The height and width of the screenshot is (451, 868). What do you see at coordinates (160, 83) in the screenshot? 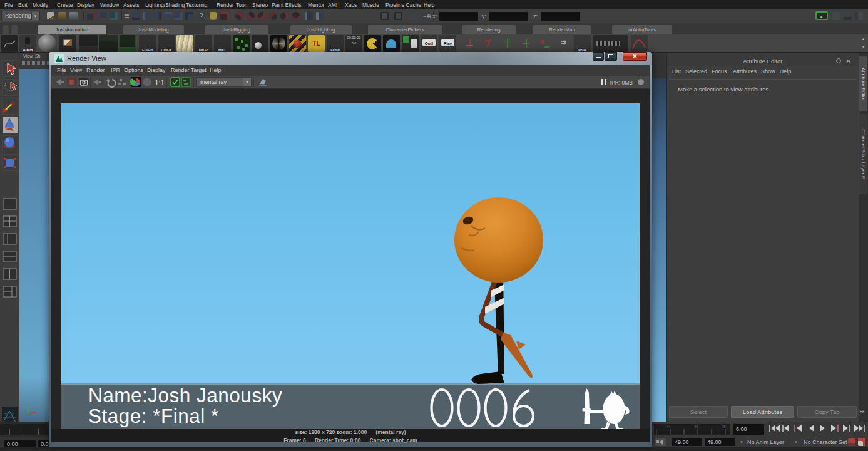
I see `svg-text: 1:1` at bounding box center [160, 83].